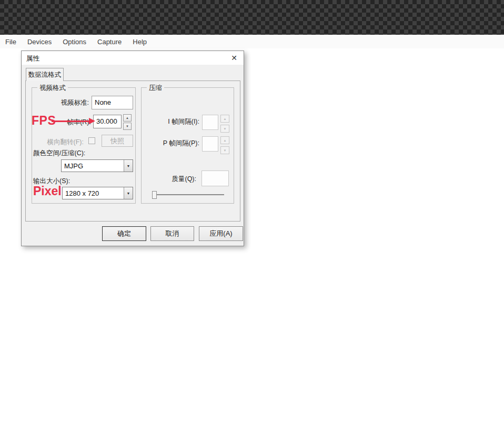 The image size is (504, 442). What do you see at coordinates (177, 179) in the screenshot?
I see `quality-label: 质量(Q):` at bounding box center [177, 179].